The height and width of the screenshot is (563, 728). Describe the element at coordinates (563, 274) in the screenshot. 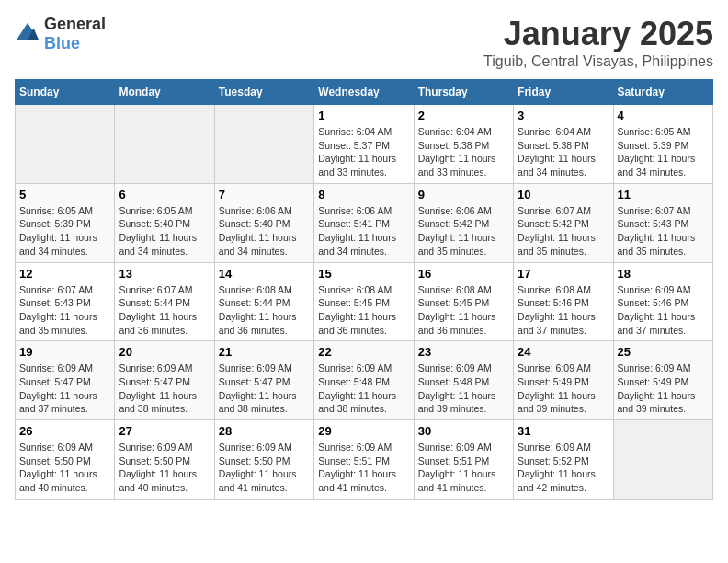

I see `day-number: 17` at that location.